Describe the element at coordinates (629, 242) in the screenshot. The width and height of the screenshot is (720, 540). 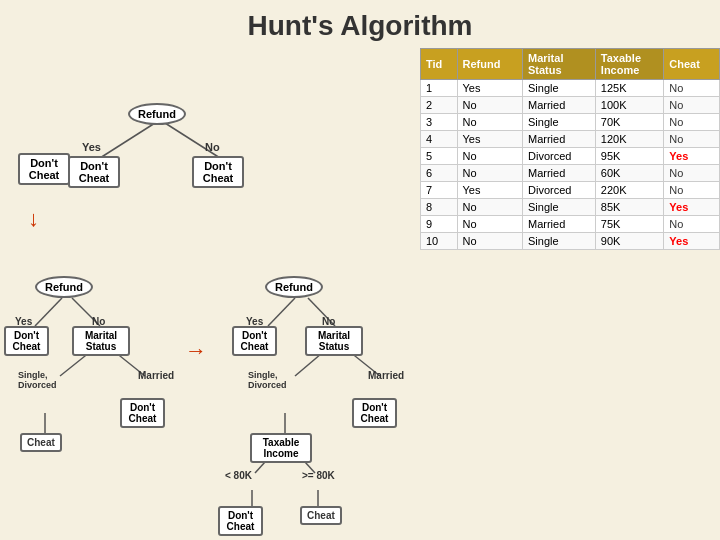
I see `cell-taxable: 90K` at that location.